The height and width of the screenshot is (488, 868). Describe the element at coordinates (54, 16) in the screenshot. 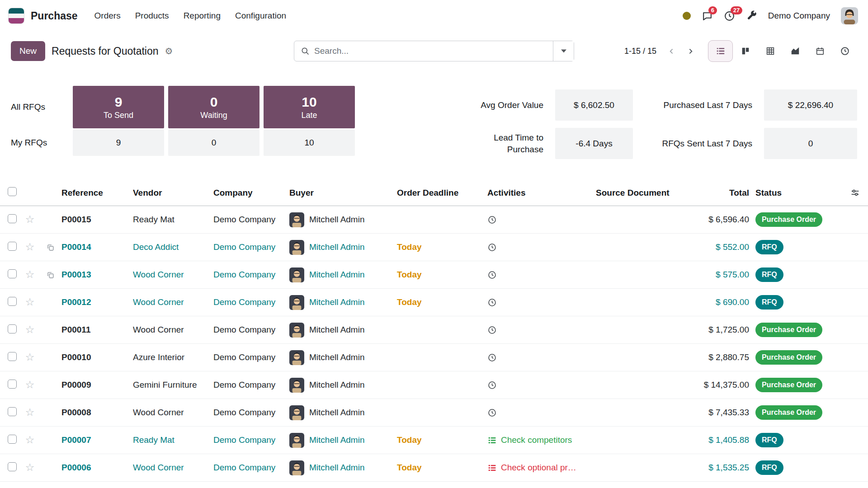

I see `app-name: Purchase` at that location.